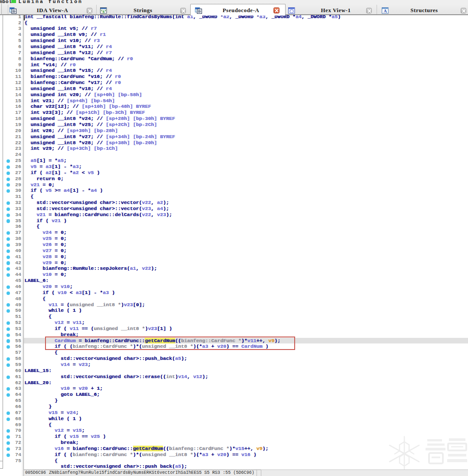  What do you see at coordinates (385, 11) in the screenshot?
I see `svg-text: A` at bounding box center [385, 11].